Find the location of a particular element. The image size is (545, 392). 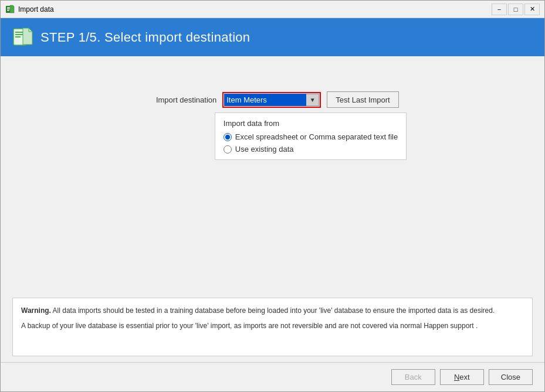

import-data-from-label: Import data from is located at coordinates (311, 123).